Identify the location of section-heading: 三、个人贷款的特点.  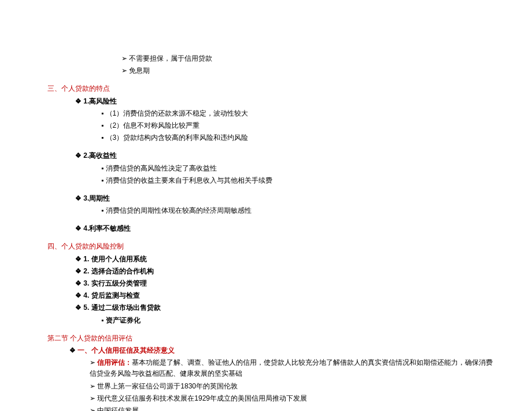
(272, 89).